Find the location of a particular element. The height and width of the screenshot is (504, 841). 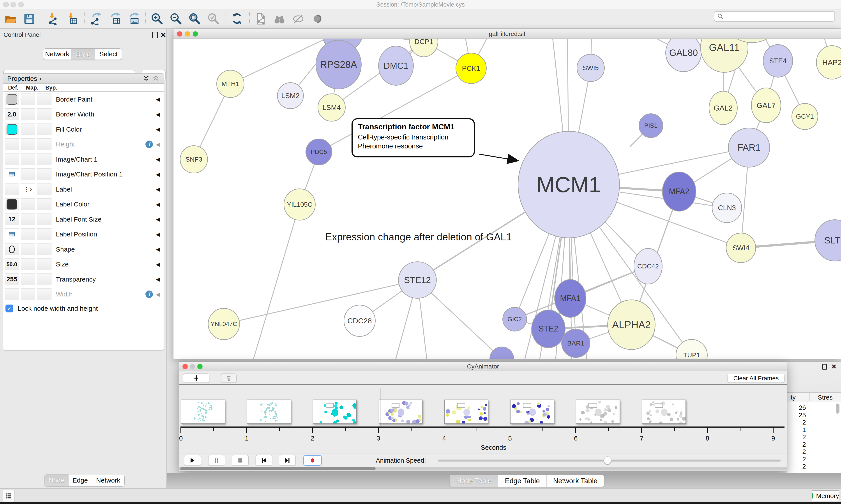

export-image-button is located at coordinates (133, 19).